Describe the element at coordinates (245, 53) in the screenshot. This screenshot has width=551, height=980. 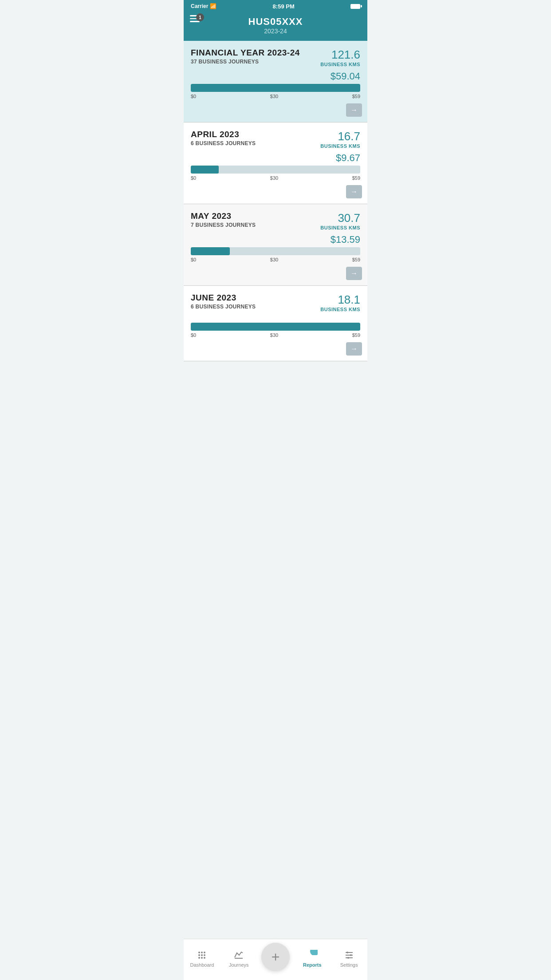
I see `card-title-fy2023: FINANCIAL YEAR 2023-24` at that location.